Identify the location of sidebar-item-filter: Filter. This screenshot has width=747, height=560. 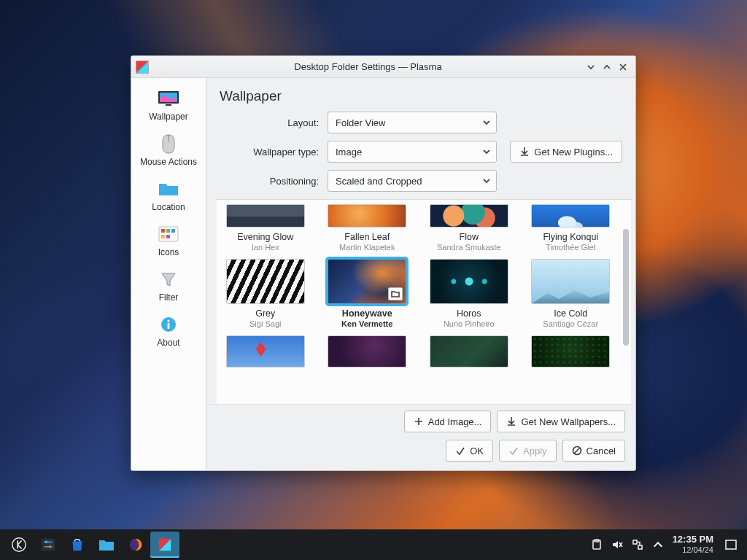
(169, 287).